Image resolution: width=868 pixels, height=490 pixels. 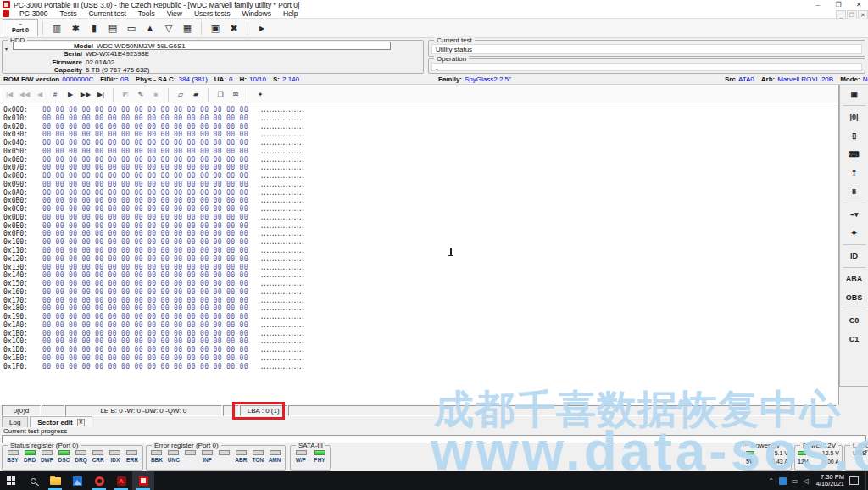 I want to click on reset-icon: ⌨, so click(x=854, y=154).